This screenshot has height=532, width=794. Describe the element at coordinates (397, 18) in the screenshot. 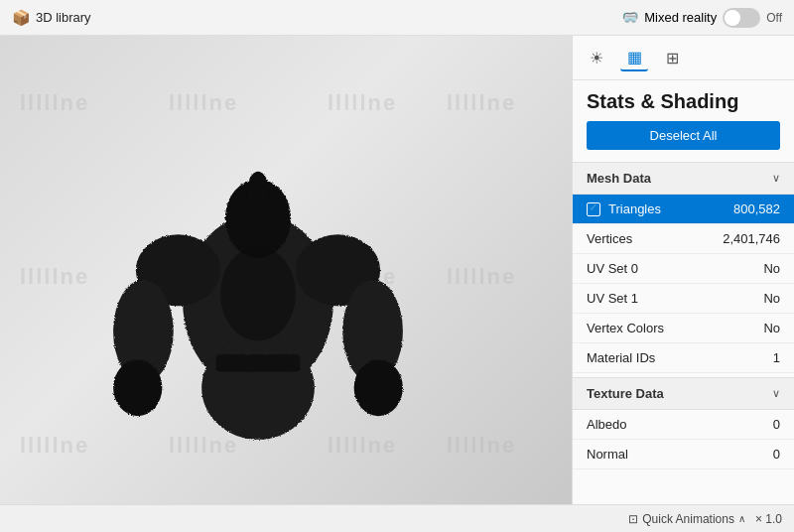

I see `top-bar: 📦 3D library 🥽 Mixed reality Off` at that location.